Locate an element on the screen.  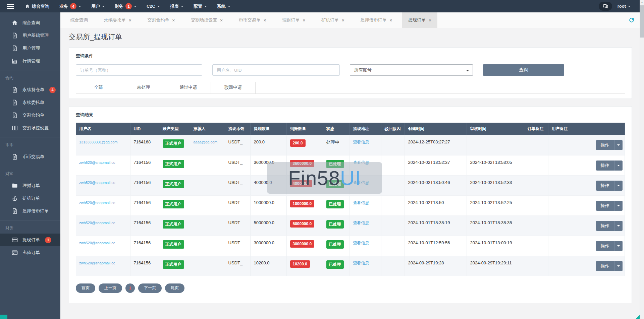
sidebar-item-delivery-set: 交割场控设置 is located at coordinates (30, 128).